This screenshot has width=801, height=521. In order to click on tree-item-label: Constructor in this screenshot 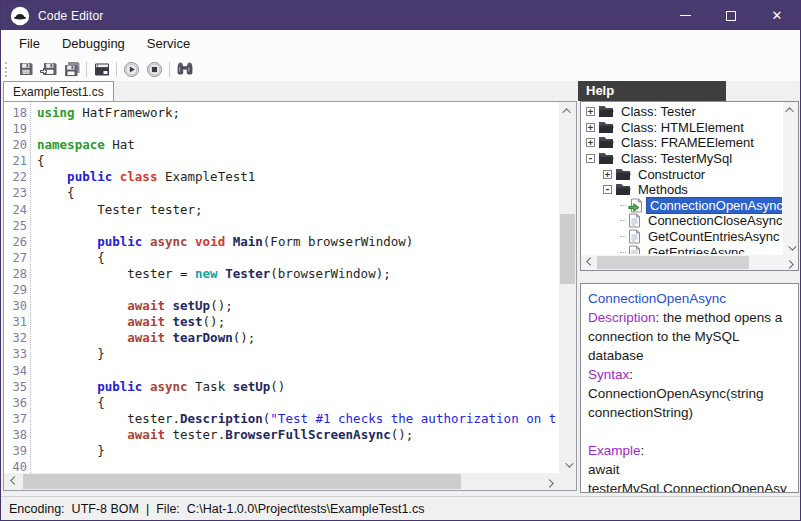, I will do `click(672, 174)`.